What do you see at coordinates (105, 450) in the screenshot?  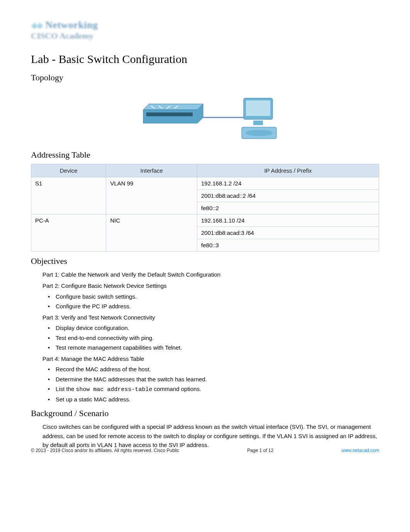 I see `footer-copyright: © 2013 - 2019 Cisco and/or its affiliate…` at bounding box center [105, 450].